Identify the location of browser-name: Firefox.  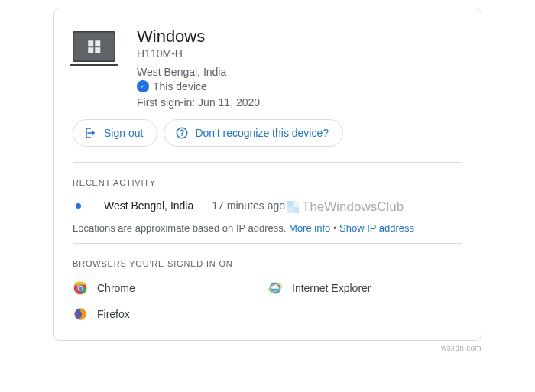
(113, 314).